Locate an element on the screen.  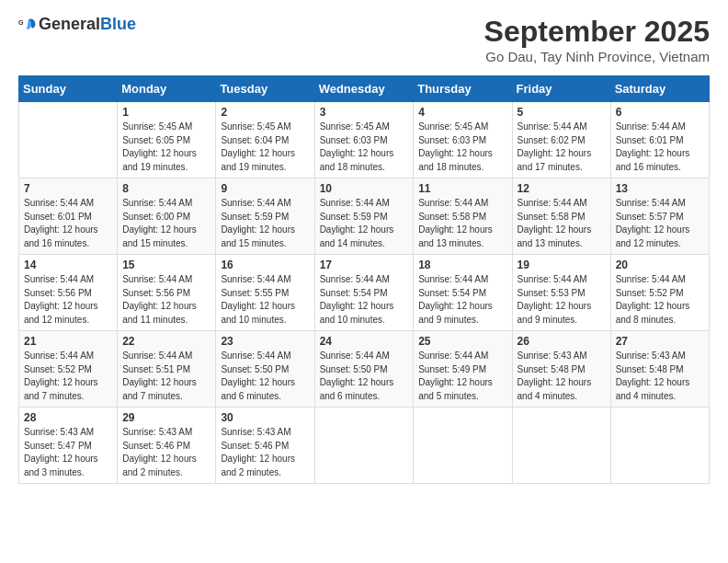
day-number: 30 is located at coordinates (265, 418).